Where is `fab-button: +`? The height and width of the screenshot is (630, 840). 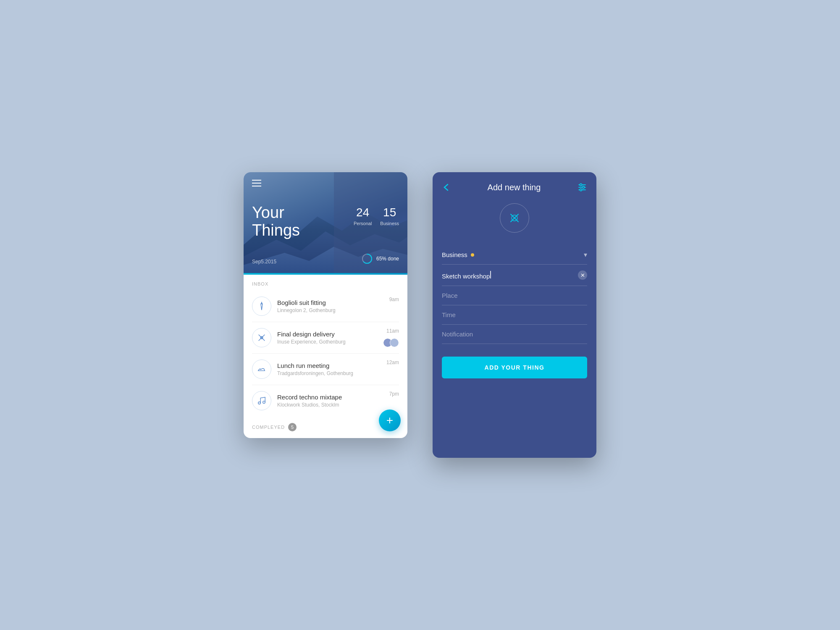 fab-button: + is located at coordinates (390, 420).